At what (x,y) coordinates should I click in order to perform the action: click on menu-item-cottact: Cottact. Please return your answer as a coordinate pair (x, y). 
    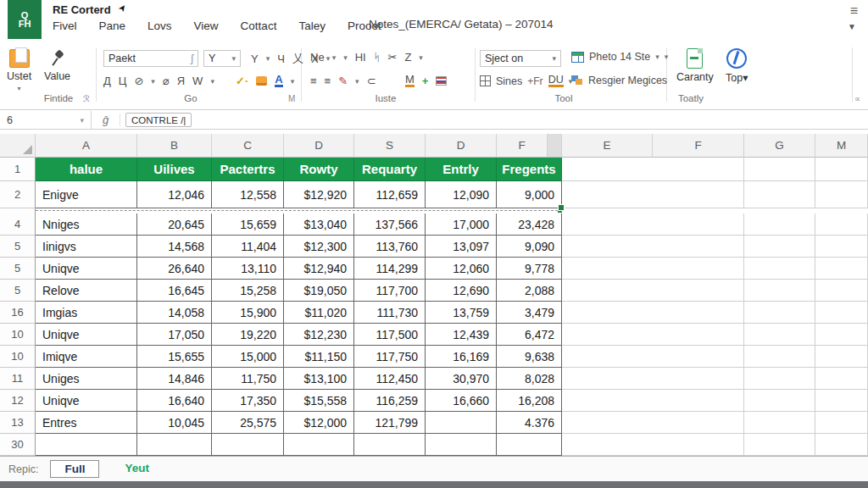
    Looking at the image, I should click on (259, 25).